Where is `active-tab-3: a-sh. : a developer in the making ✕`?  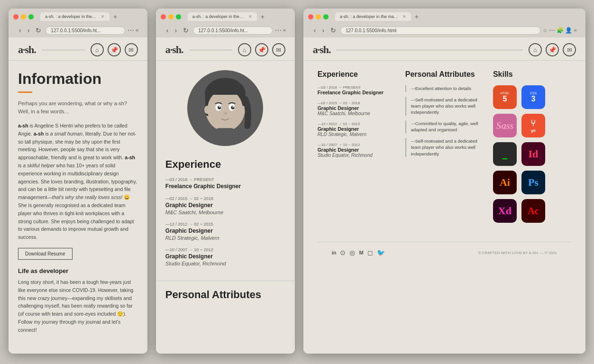 active-tab-3: a-sh. : a developer in the making ✕ is located at coordinates (373, 17).